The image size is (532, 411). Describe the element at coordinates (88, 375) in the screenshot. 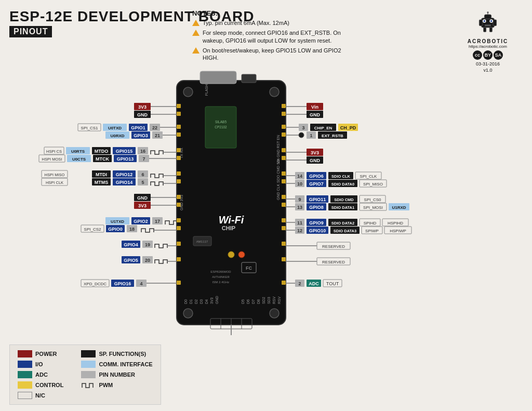

I see `legend-pinnum-box` at that location.